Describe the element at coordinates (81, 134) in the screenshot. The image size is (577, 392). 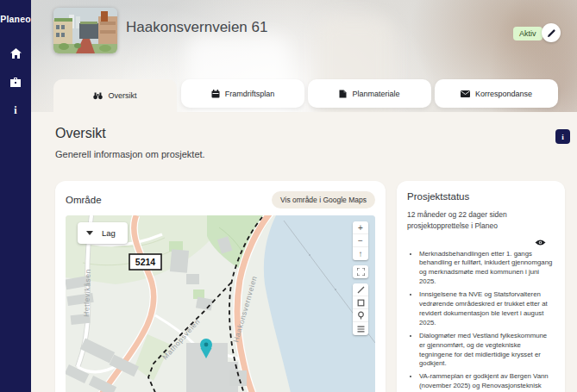
I see `page-title: Oversikt` at that location.